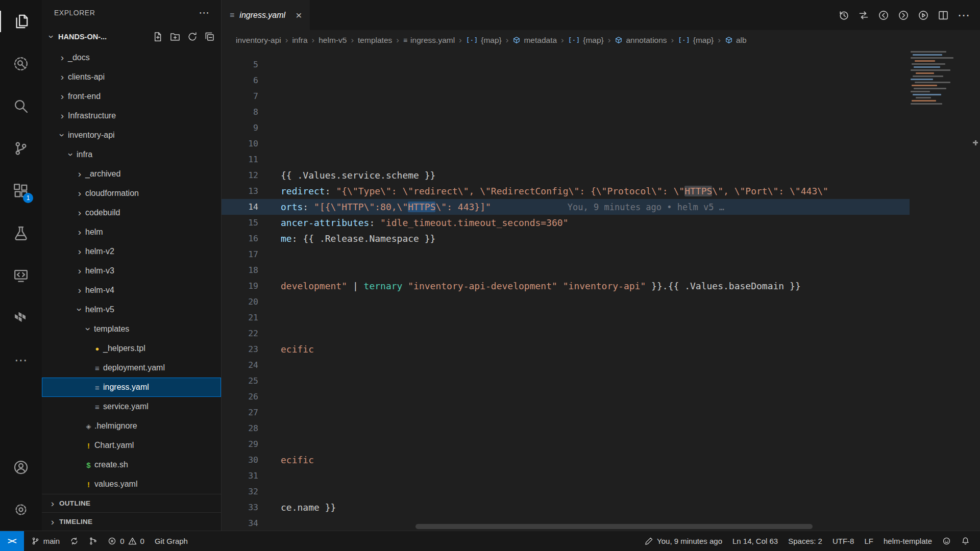 The height and width of the screenshot is (551, 980). I want to click on breadcrumb-annotations: annotations, so click(641, 40).